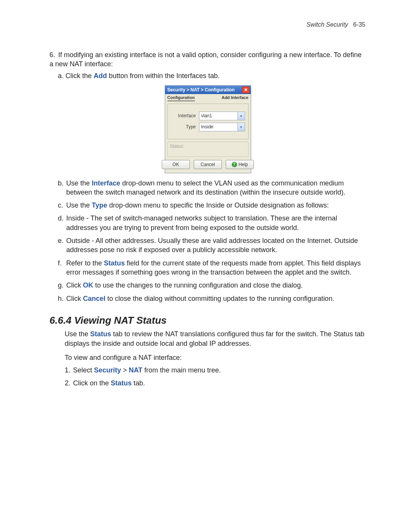  Describe the element at coordinates (201, 90) in the screenshot. I see `dialog-title: Security > NAT > Configuration` at that location.